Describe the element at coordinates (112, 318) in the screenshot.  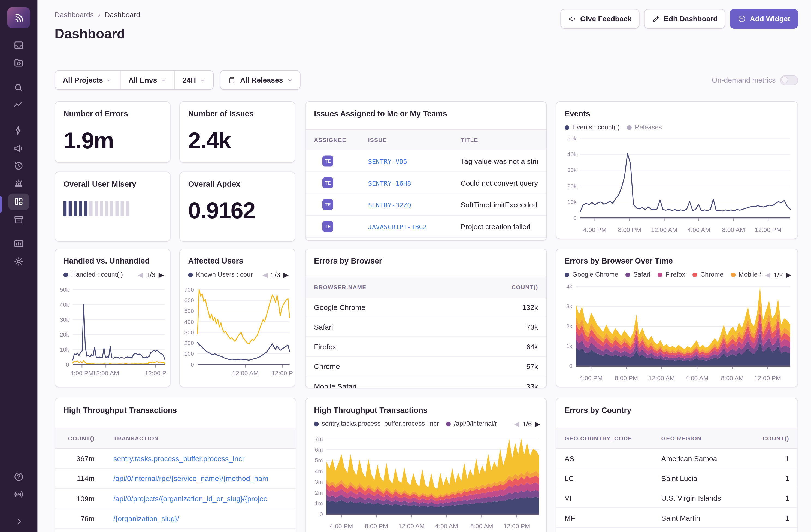
I see `widget-handled-vs-unhandled: Handled vs. Unhandled Handled : count( )…` at that location.